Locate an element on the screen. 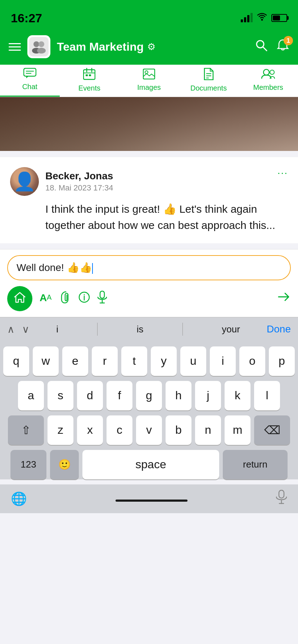 The width and height of the screenshot is (298, 644). key-s: s is located at coordinates (60, 396).